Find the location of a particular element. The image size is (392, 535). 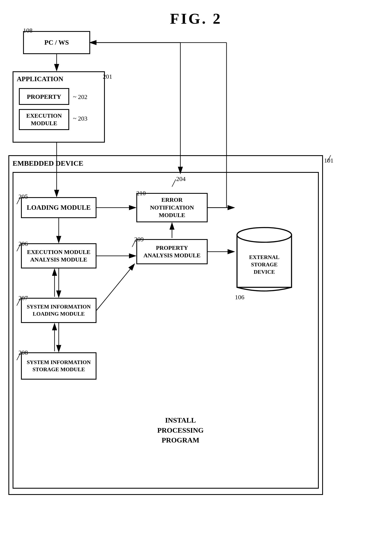

exec-analysis-label: EXECUTION MODULEANALYSIS MODULE is located at coordinates (59, 256).